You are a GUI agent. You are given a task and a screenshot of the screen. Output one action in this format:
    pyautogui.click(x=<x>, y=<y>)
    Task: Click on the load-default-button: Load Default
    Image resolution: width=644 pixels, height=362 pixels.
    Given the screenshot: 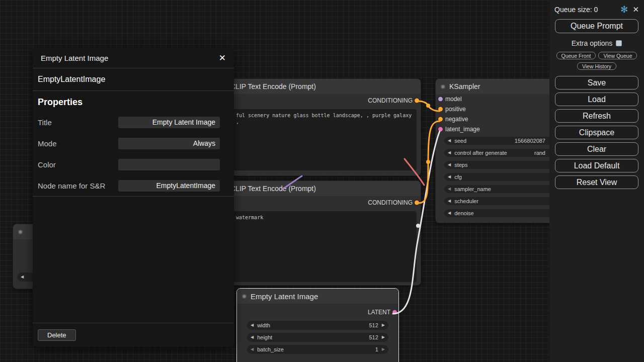 What is the action you would take?
    pyautogui.click(x=597, y=166)
    